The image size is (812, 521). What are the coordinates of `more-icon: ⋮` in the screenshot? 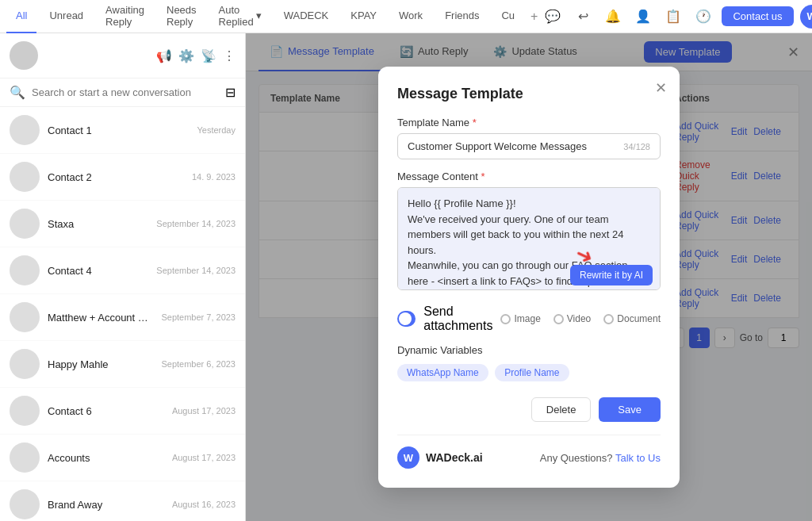 It's located at (229, 56).